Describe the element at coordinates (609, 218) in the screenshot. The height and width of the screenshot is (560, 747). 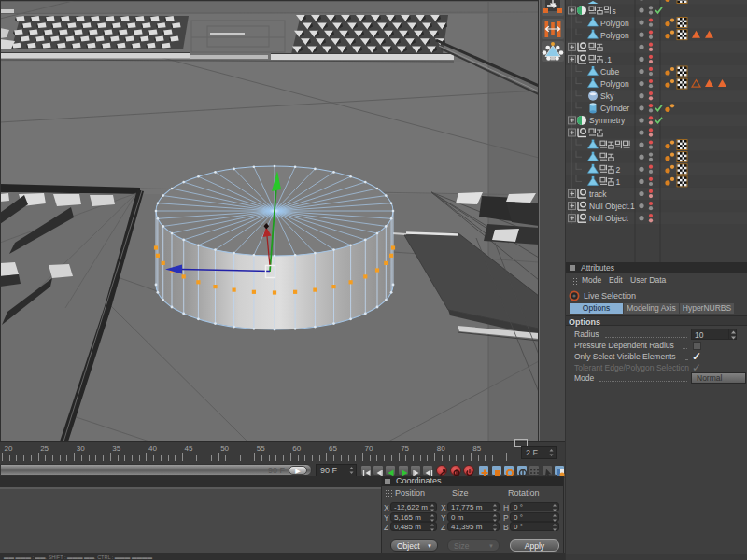
I see `svg-text: Null Object` at that location.